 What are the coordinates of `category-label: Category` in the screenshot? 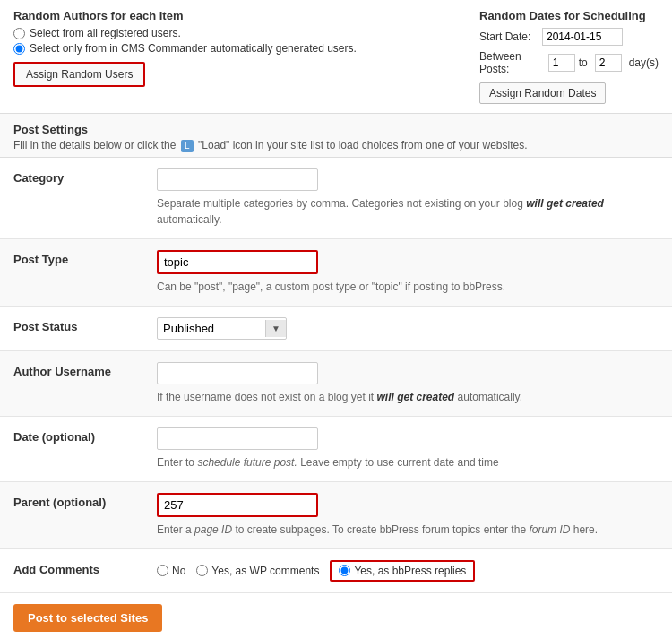 It's located at (85, 177).